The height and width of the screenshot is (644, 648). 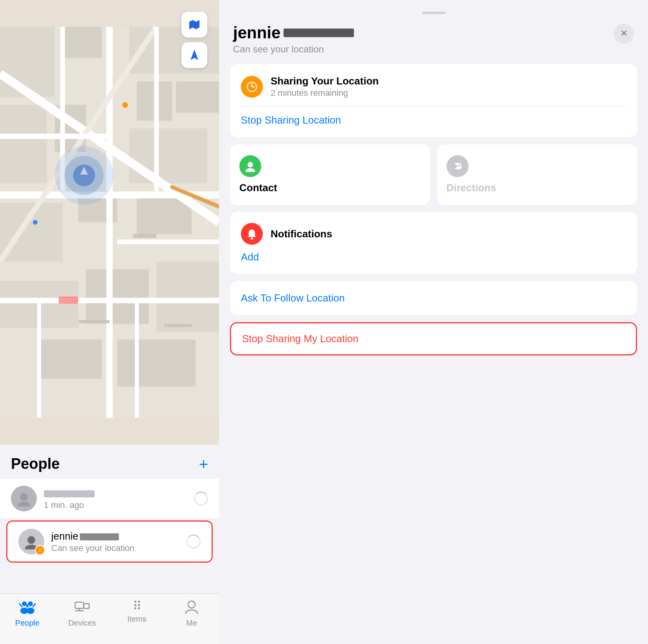 What do you see at coordinates (433, 120) in the screenshot?
I see `stop-sharing-location-link: Stop Sharing Location` at bounding box center [433, 120].